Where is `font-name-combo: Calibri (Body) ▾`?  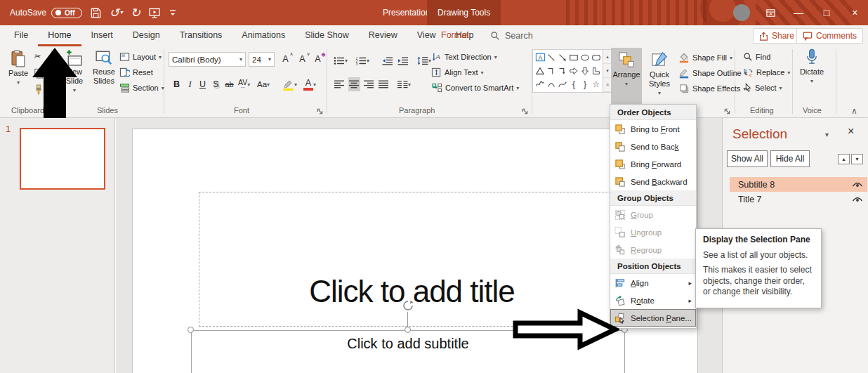 font-name-combo: Calibri (Body) ▾ is located at coordinates (207, 59).